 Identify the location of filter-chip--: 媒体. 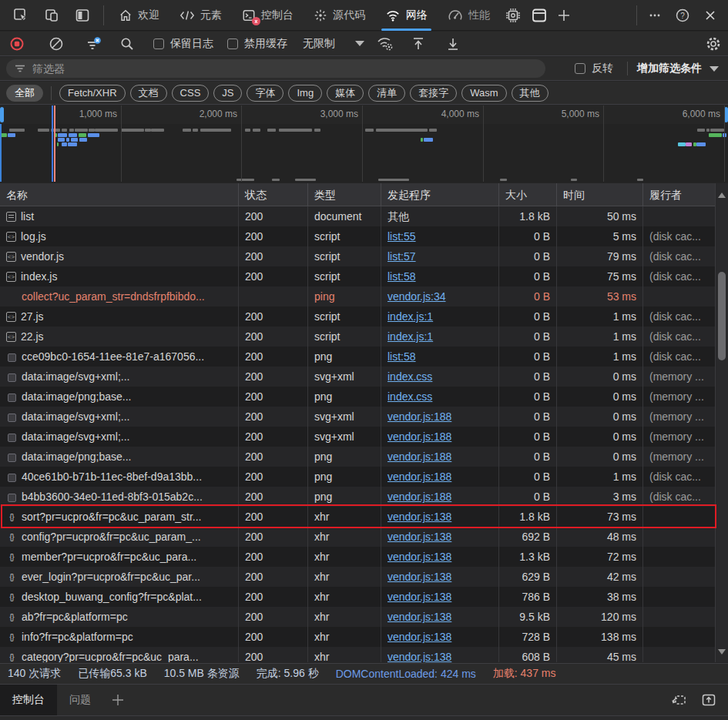
(345, 93).